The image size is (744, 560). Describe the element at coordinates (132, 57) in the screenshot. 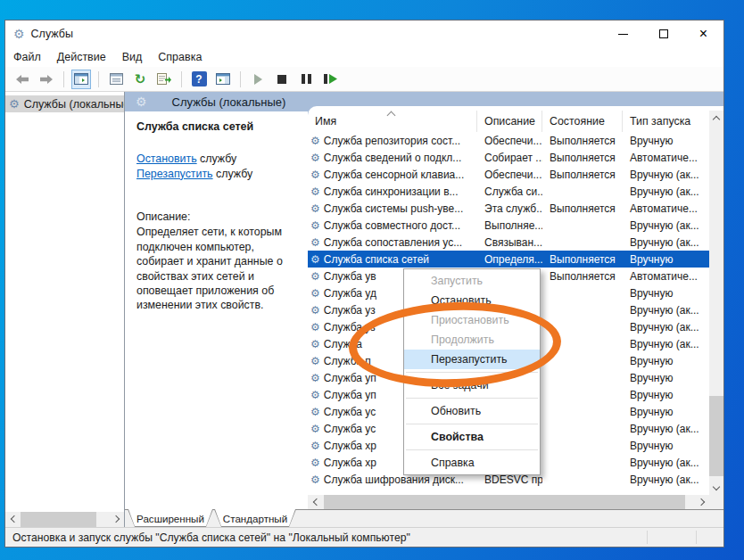

I see `menu-view: Вид` at that location.